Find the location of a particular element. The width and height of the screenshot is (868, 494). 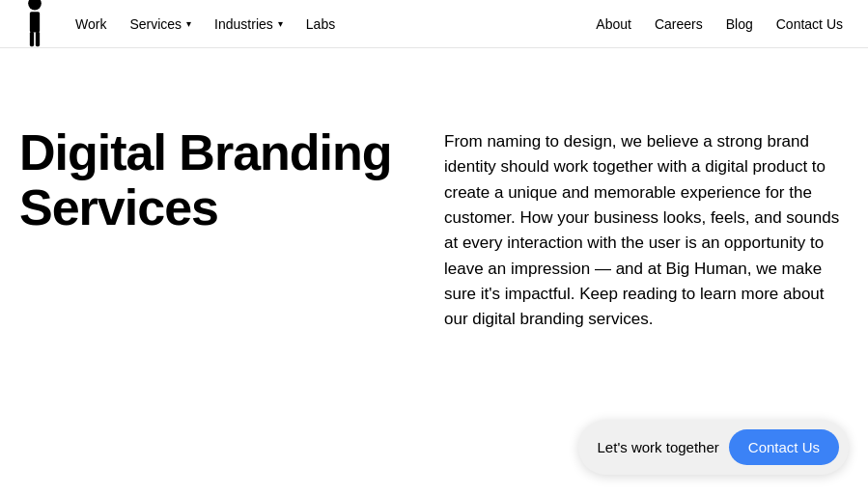

nav-item-careers: Careers is located at coordinates (679, 24).